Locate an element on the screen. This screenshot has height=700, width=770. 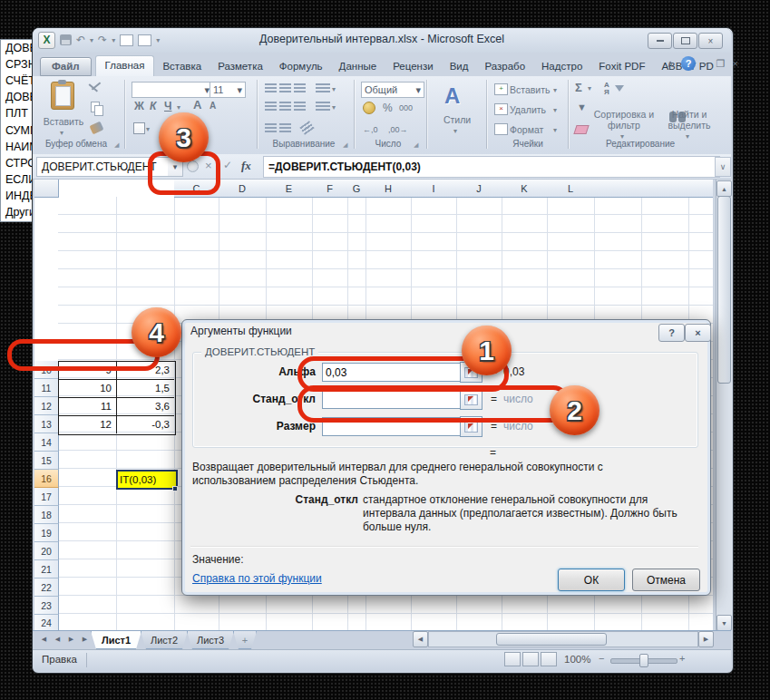
next-sheet-icon: ▶ is located at coordinates (71, 639).